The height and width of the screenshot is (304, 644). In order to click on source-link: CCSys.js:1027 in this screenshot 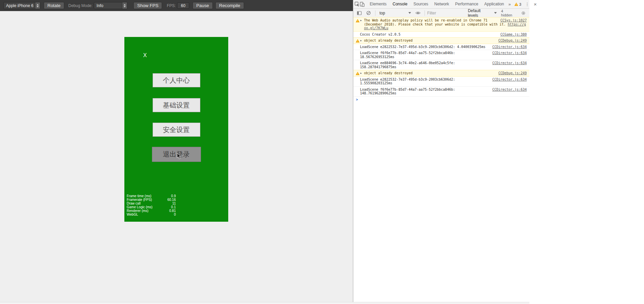, I will do `click(514, 20)`.